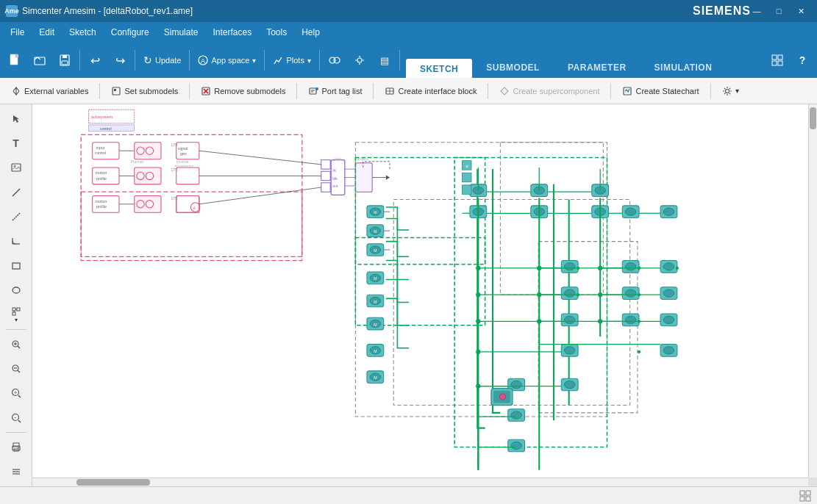  I want to click on remove-submodels-btn: Remove submodels, so click(243, 91).